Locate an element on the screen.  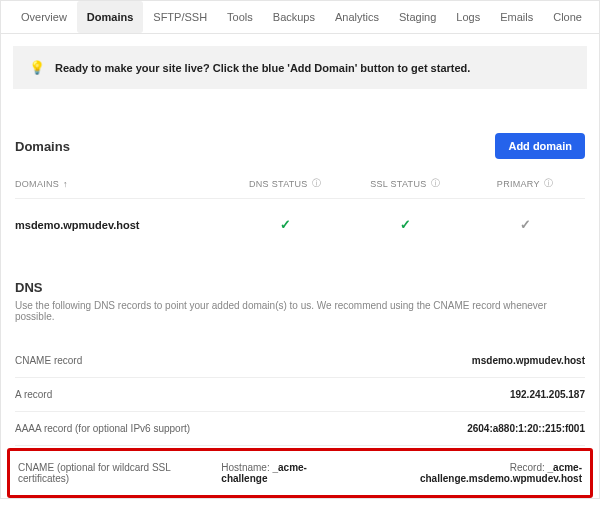
tab-analytics: Analytics is located at coordinates (357, 17).